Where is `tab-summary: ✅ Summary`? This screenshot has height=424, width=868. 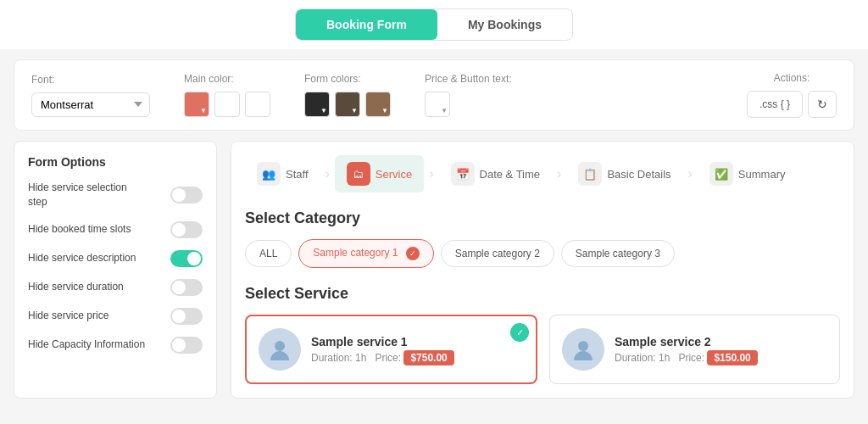
tab-summary: ✅ Summary is located at coordinates (748, 174).